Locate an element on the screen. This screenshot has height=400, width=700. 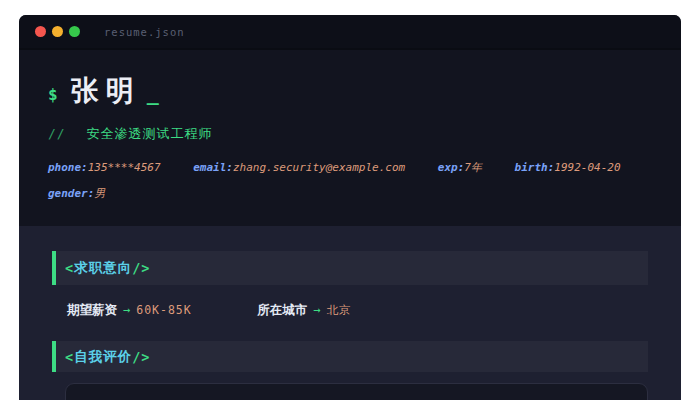
gender-label: gender: is located at coordinates (71, 194).